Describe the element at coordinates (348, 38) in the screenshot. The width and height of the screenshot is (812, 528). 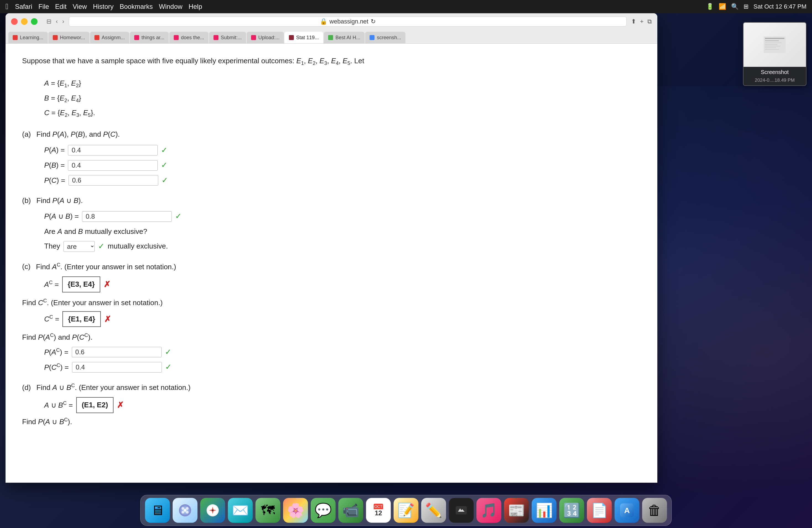
I see `tab-label-bestai: Best AI H...` at that location.